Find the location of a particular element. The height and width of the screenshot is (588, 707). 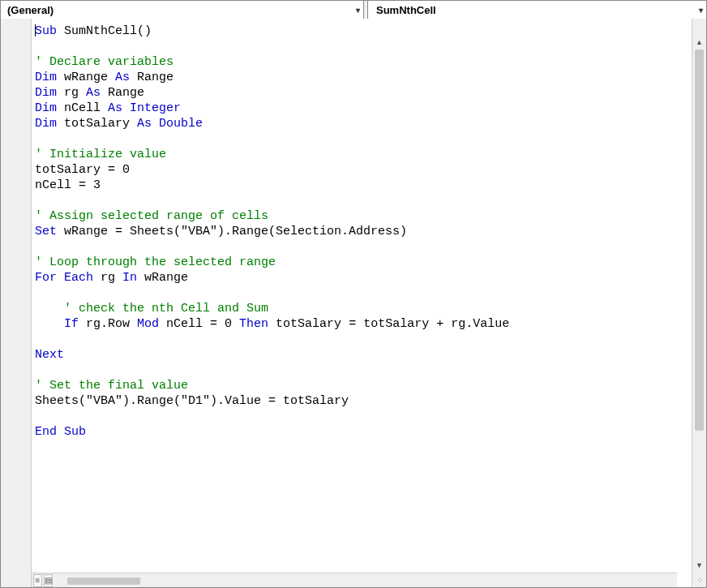

code-token: wRange = Sheets("VBA").Range(Selection.A… is located at coordinates (232, 232).